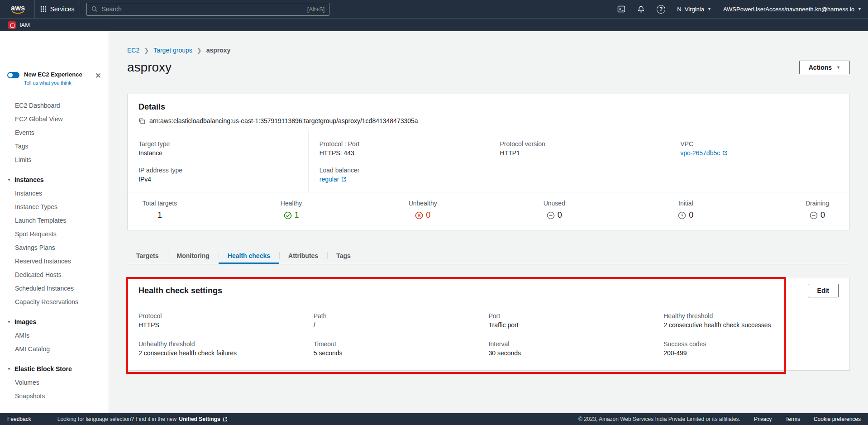 Image resolution: width=868 pixels, height=425 pixels. I want to click on sidebar-item-instances: Instances, so click(54, 193).